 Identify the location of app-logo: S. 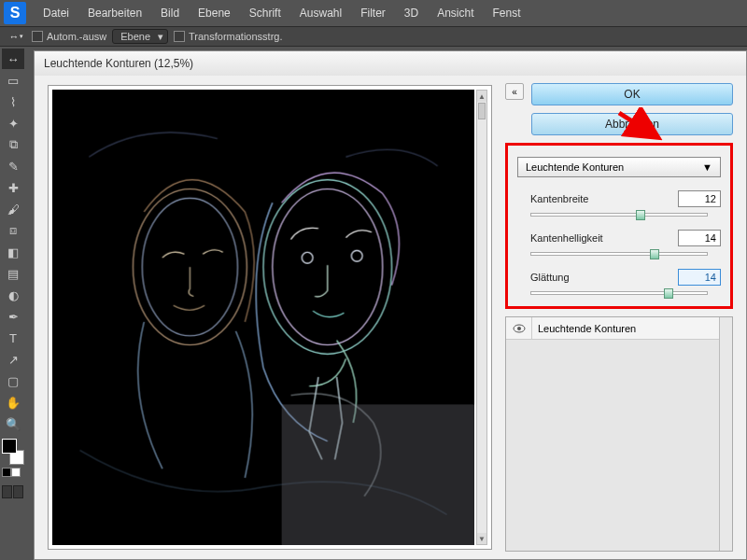
(15, 13).